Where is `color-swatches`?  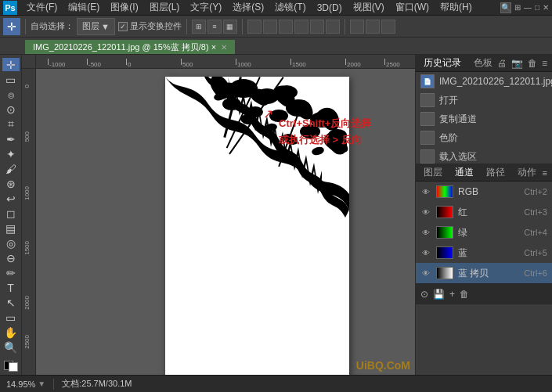 color-swatches is located at coordinates (11, 366).